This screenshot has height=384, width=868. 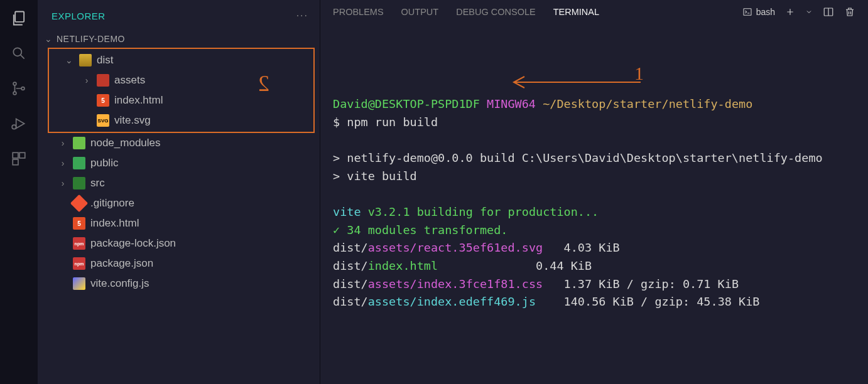 What do you see at coordinates (181, 120) in the screenshot?
I see `tree-file-vite-svg: SVG vite.svg` at bounding box center [181, 120].